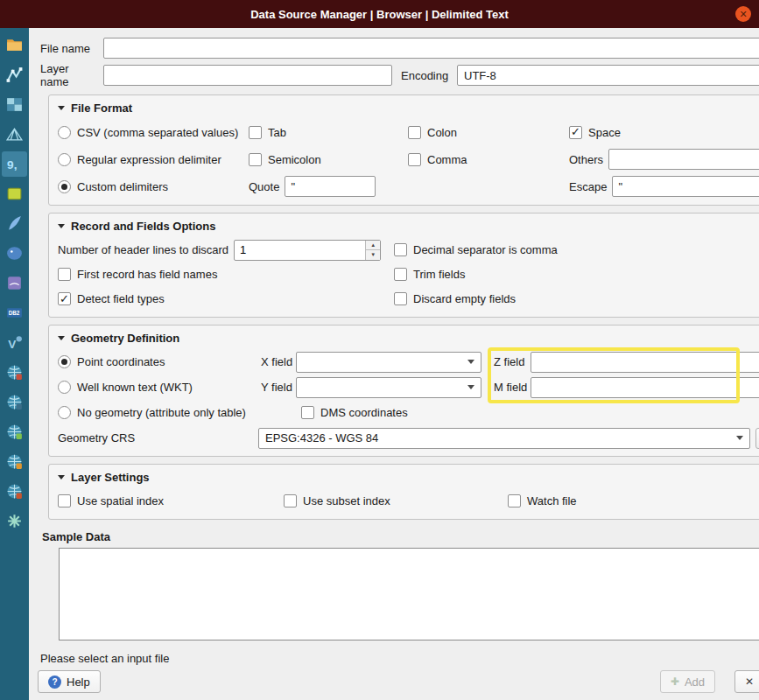 The width and height of the screenshot is (759, 700). What do you see at coordinates (14, 432) in the screenshot?
I see `sidebar-item-wfs` at bounding box center [14, 432].